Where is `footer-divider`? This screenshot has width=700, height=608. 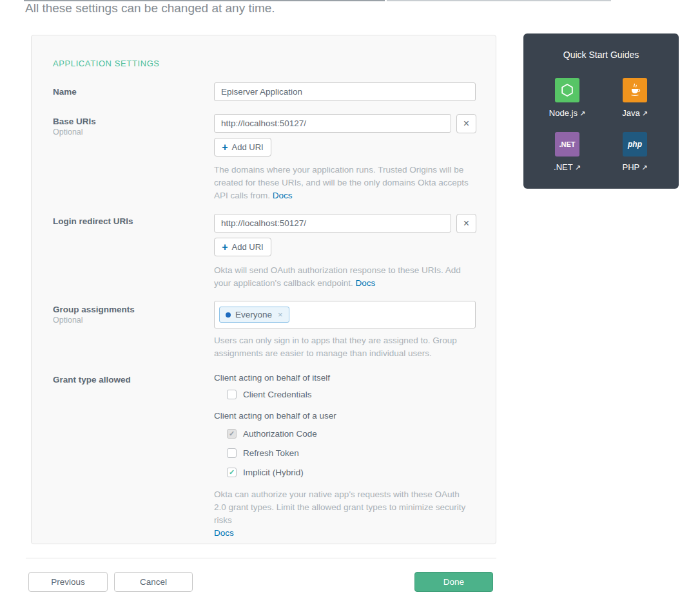
footer-divider is located at coordinates (261, 558).